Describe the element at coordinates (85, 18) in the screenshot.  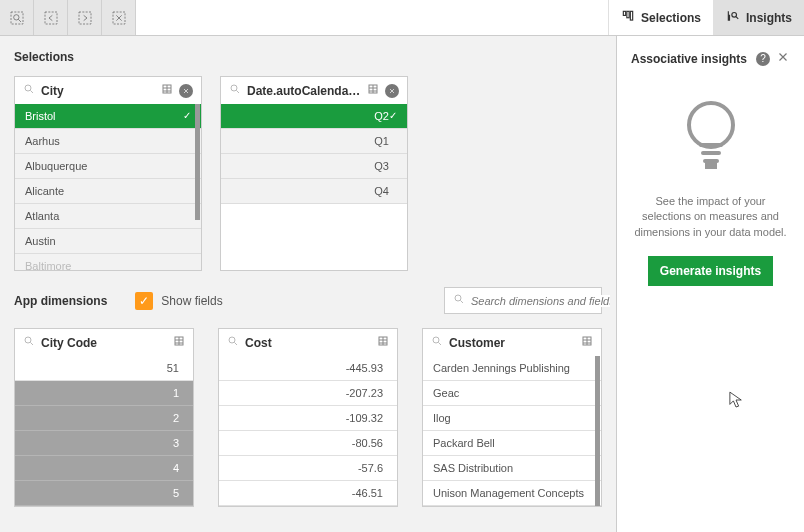
I see `step-forward-icon` at that location.